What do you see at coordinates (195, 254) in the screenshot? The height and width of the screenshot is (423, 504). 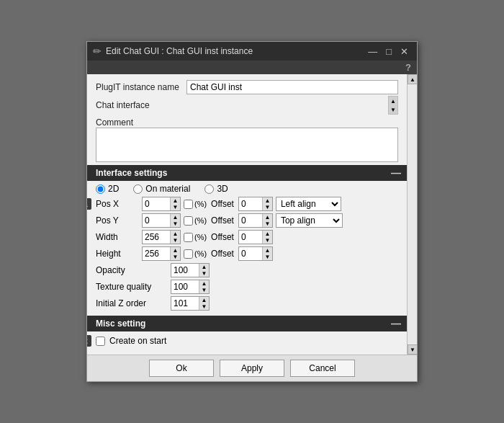 I see `height-pct: (%)` at bounding box center [195, 254].